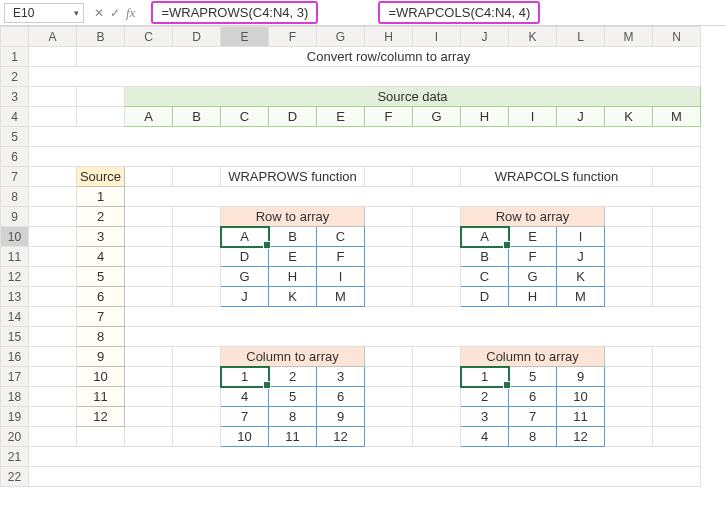 The height and width of the screenshot is (513, 726). What do you see at coordinates (101, 177) in the screenshot?
I see `source-col-header: Source` at bounding box center [101, 177].